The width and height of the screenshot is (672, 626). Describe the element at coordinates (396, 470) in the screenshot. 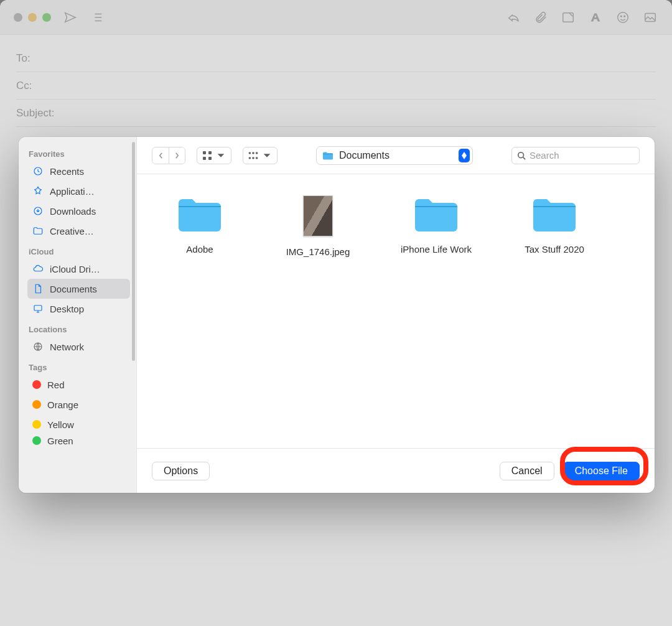

I see `picker-footer: Options Cancel Choose File` at that location.